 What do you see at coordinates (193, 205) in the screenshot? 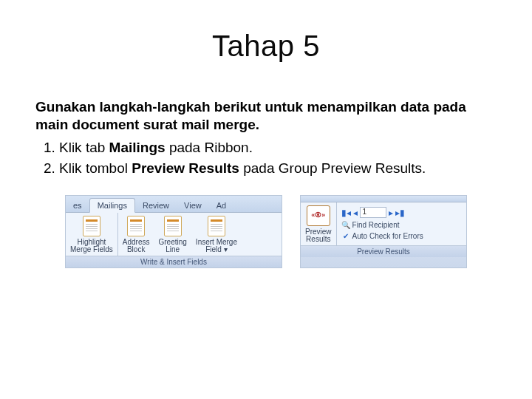
I see `tab-view: View` at bounding box center [193, 205].